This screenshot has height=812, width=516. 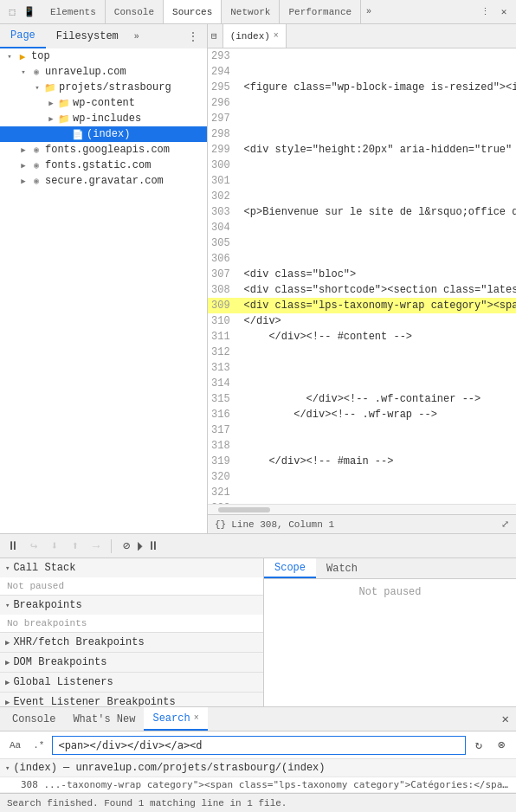 What do you see at coordinates (36, 150) in the screenshot?
I see `tree-domain-icon-googleapis: ◉` at bounding box center [36, 150].